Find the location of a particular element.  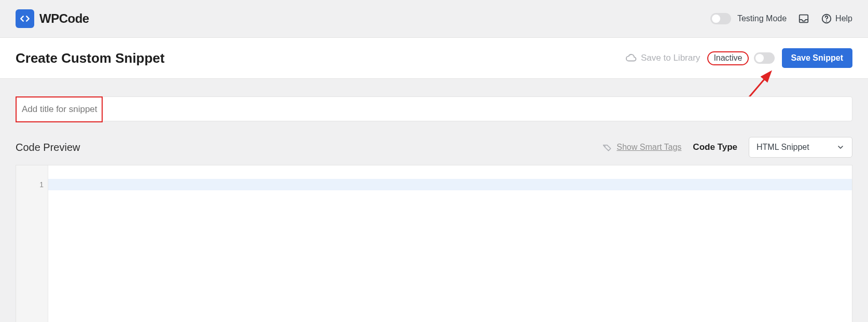

active-line is located at coordinates (450, 185).